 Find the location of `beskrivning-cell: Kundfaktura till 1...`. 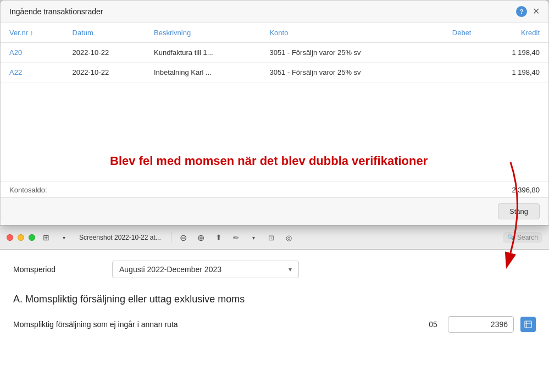

beskrivning-cell: Kundfaktura till 1... is located at coordinates (203, 53).